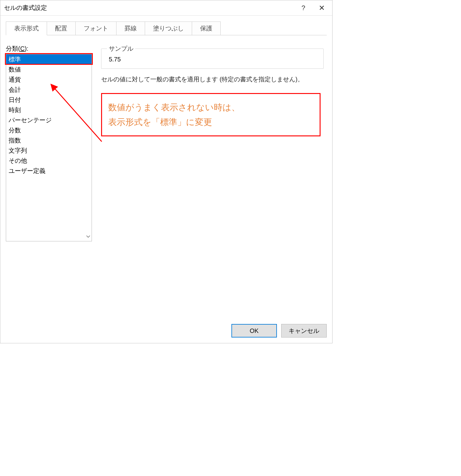 The height and width of the screenshot is (476, 461). Describe the element at coordinates (49, 80) in the screenshot. I see `list-item-currency: 通貨` at that location.